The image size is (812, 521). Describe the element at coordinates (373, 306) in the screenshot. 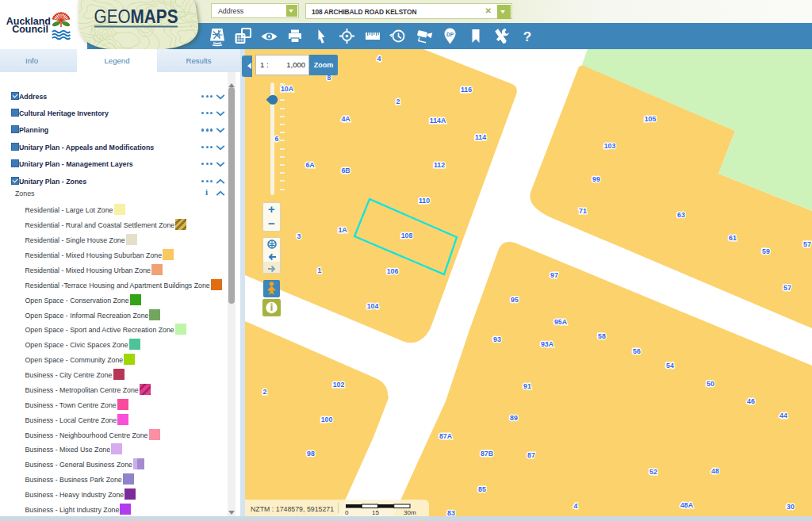

I see `svg-text: 104` at that location.